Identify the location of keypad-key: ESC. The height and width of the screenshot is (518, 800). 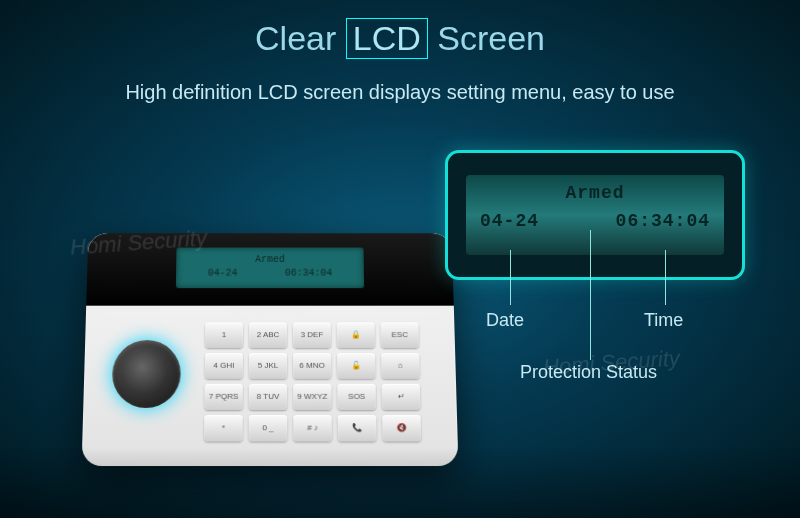
(400, 335).